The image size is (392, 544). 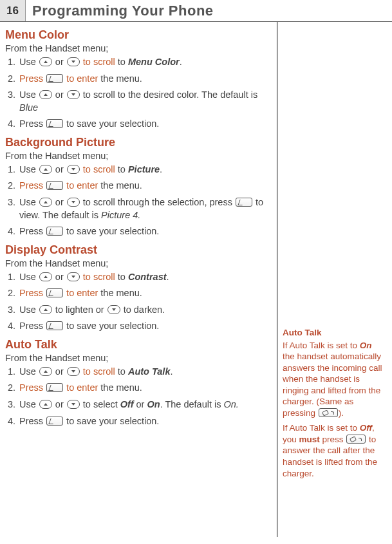 I want to click on sidebar-paragraph: If Auto Talk is set to Off, you must pre…, so click(x=333, y=451).